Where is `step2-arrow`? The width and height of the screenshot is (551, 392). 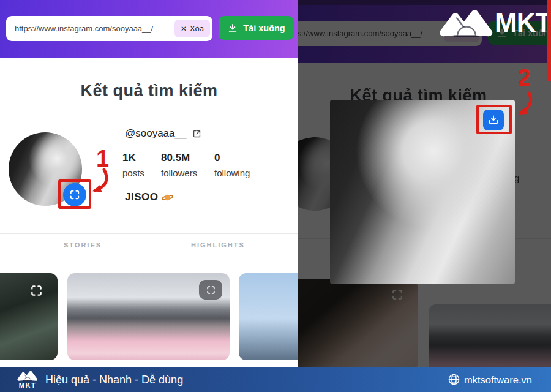 step2-arrow is located at coordinates (525, 105).